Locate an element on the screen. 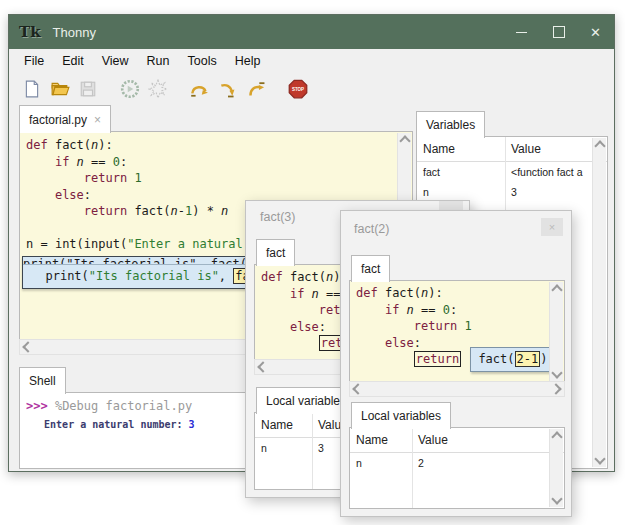 This screenshot has height=525, width=625. column-header-value: Value is located at coordinates (526, 149).